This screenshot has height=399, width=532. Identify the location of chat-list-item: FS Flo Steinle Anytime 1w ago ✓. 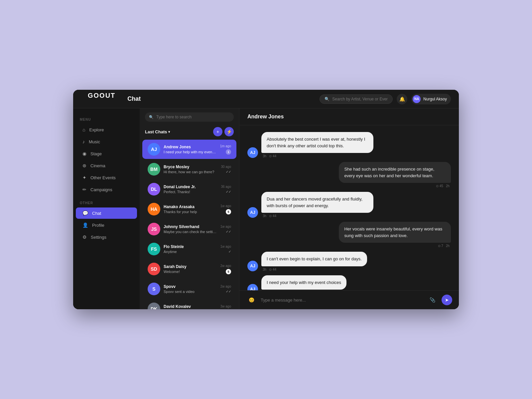
(190, 249).